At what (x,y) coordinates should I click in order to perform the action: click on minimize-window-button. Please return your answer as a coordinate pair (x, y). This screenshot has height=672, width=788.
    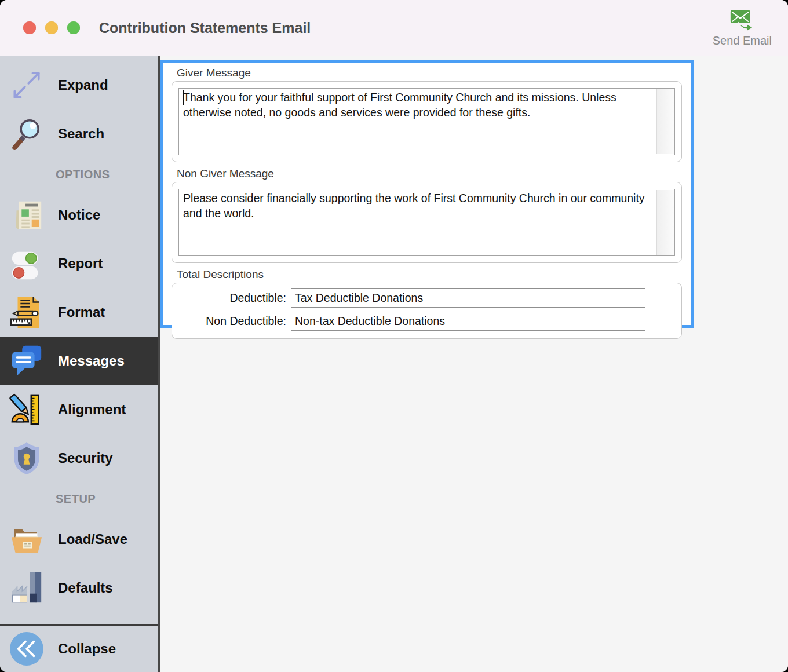
    Looking at the image, I should click on (52, 28).